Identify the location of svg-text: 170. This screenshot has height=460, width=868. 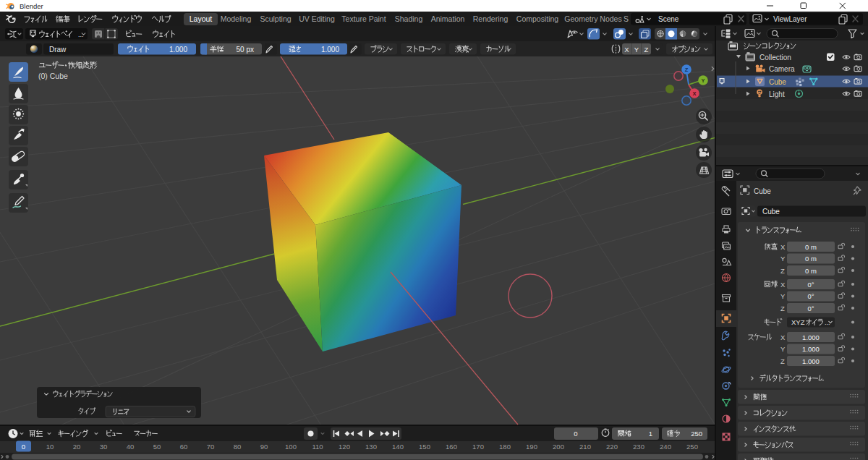
(478, 447).